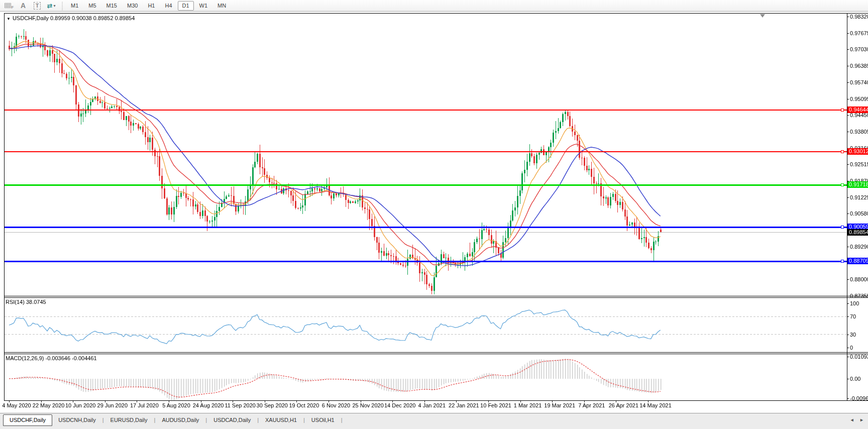 The image size is (868, 429). Describe the element at coordinates (863, 420) in the screenshot. I see `tabs-scroll-right-icon: ►` at that location.